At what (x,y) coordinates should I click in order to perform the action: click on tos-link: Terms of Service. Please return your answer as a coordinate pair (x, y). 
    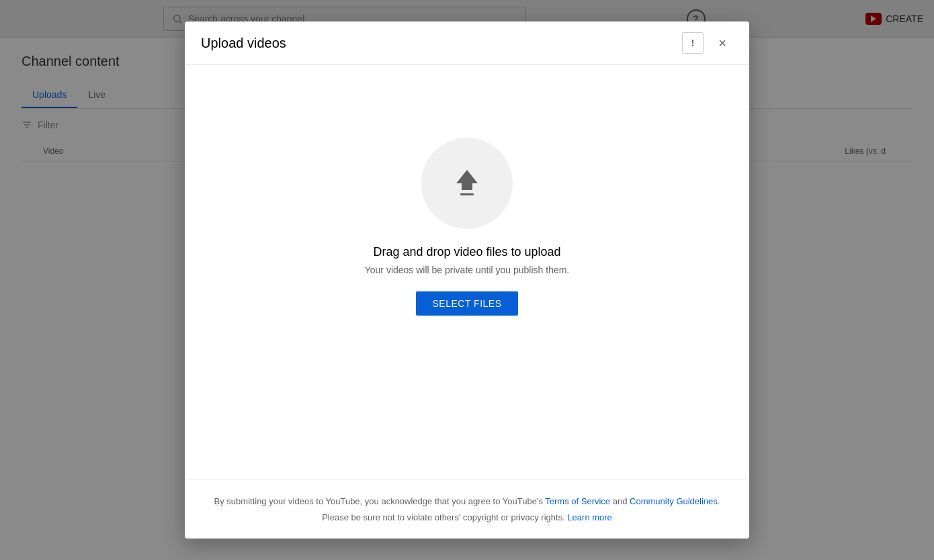
    Looking at the image, I should click on (578, 501).